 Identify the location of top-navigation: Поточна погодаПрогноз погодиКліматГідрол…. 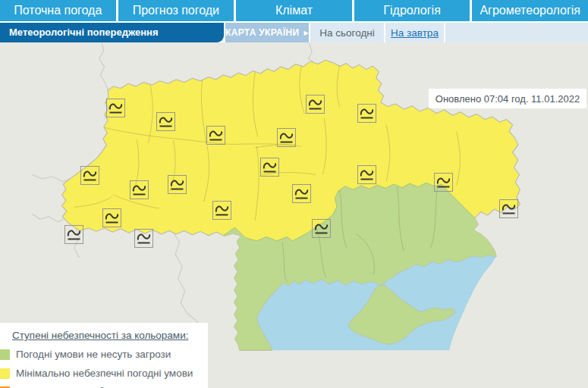
(294, 11).